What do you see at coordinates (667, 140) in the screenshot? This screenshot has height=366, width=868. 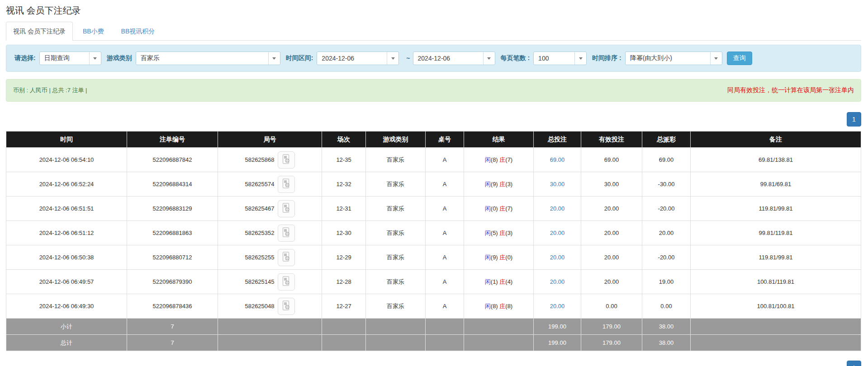 I see `column-header: 总派彩` at bounding box center [667, 140].